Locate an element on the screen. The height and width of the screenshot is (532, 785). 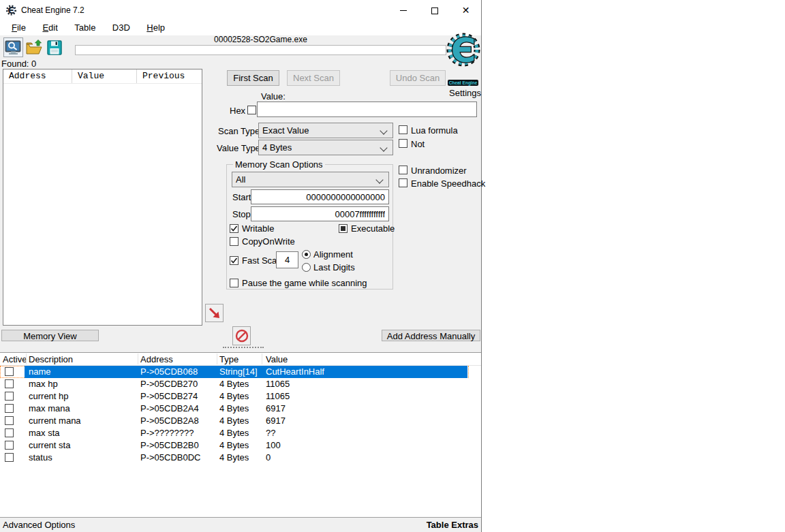
enable-speedhack-checkbox is located at coordinates (403, 183).